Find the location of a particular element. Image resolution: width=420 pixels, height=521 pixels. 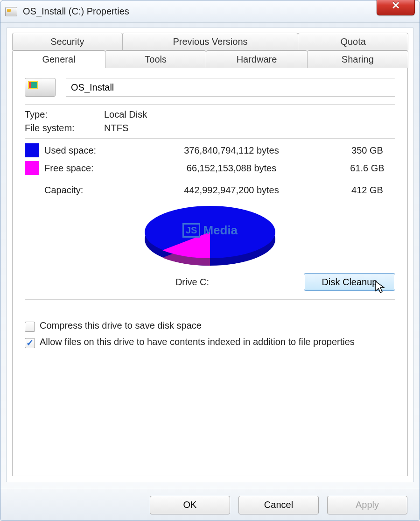

tab-general: General is located at coordinates (59, 59).